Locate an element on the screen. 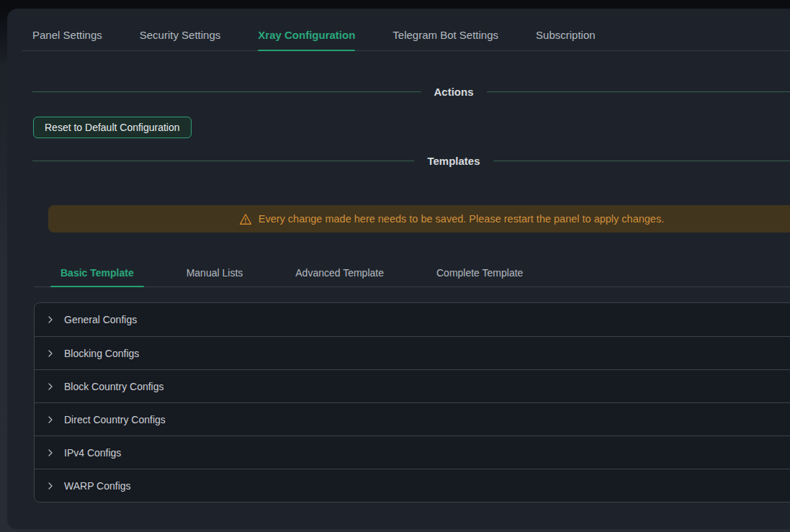  collapse-label: IPv4 Configs is located at coordinates (92, 453).